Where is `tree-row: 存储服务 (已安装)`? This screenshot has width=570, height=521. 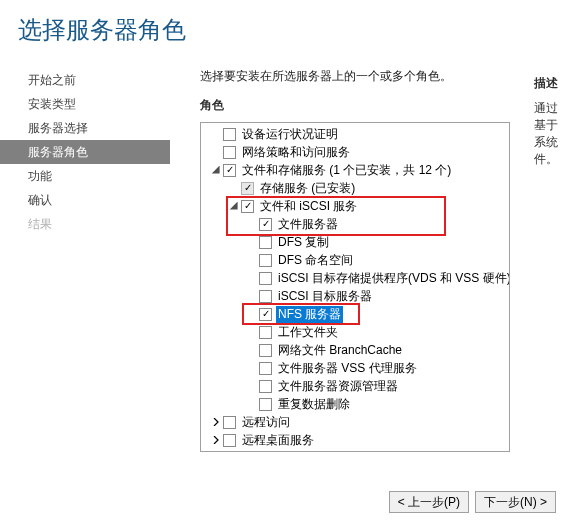
tree-row: 存储服务 (已安装) is located at coordinates (355, 188).